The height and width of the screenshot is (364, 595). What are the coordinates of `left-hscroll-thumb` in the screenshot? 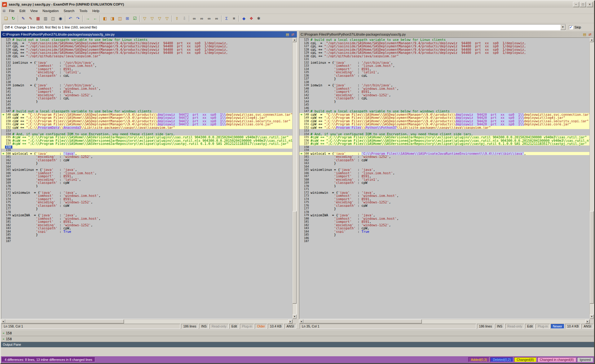 It's located at (64, 321).